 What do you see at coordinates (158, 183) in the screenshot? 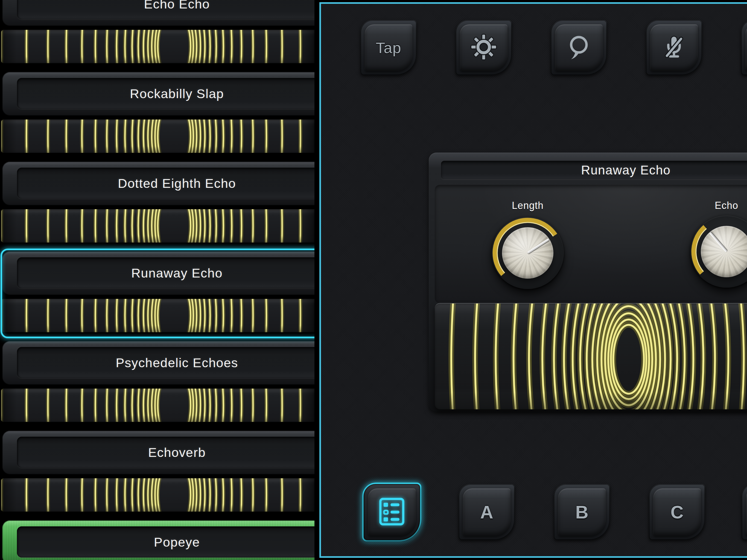
I see `preset-title-bar: Dotted Eighth Echo` at bounding box center [158, 183].